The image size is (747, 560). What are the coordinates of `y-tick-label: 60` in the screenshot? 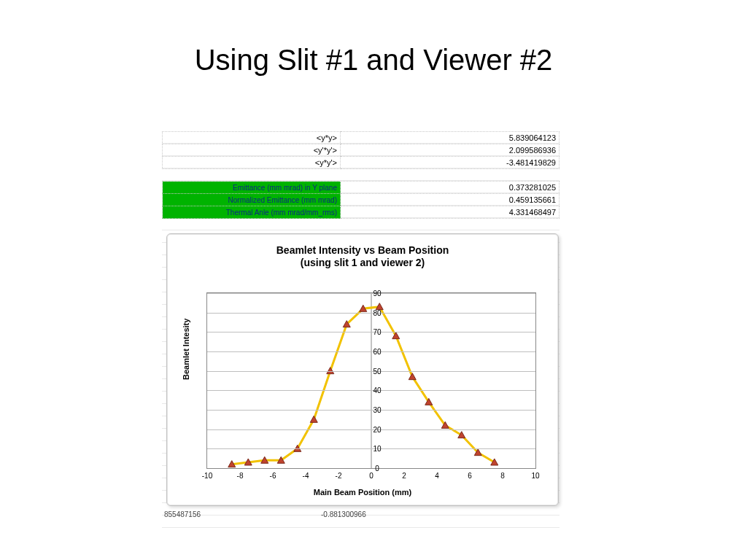 It's located at (377, 351).